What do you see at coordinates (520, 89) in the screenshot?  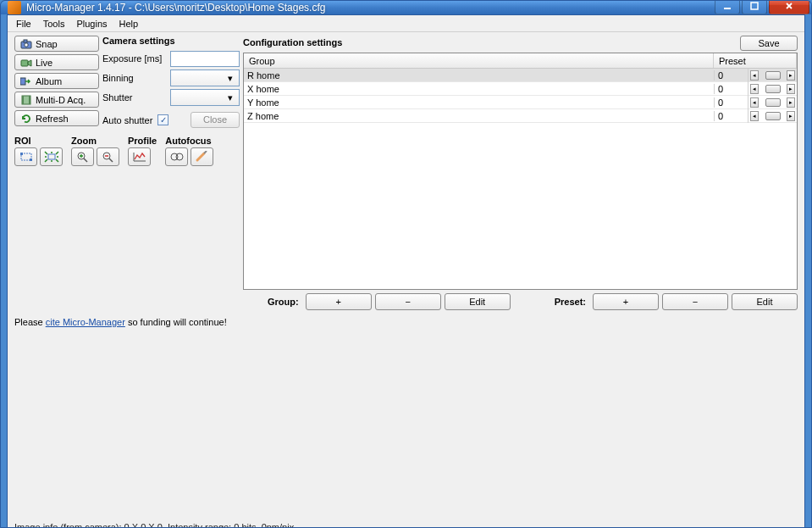 I see `table-row: X home0◂▸` at bounding box center [520, 89].